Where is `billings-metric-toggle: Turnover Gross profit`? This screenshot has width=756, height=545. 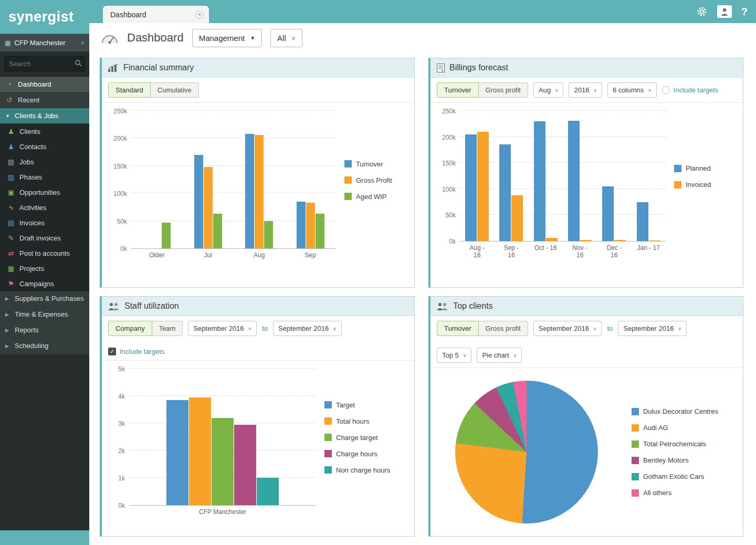 billings-metric-toggle: Turnover Gross profit is located at coordinates (482, 90).